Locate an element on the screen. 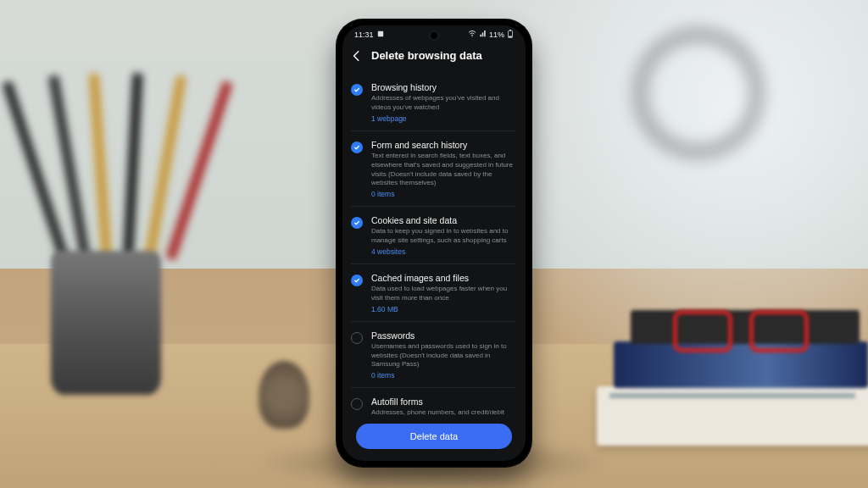 The width and height of the screenshot is (868, 488). pinecone-decoration is located at coordinates (284, 395).